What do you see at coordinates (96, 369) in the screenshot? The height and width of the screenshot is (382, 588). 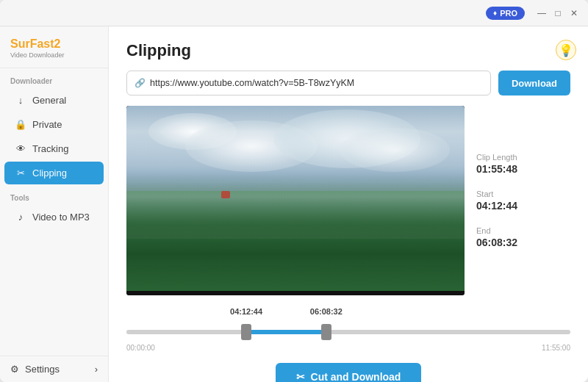 I see `chevron-right-icon: ›` at bounding box center [96, 369].